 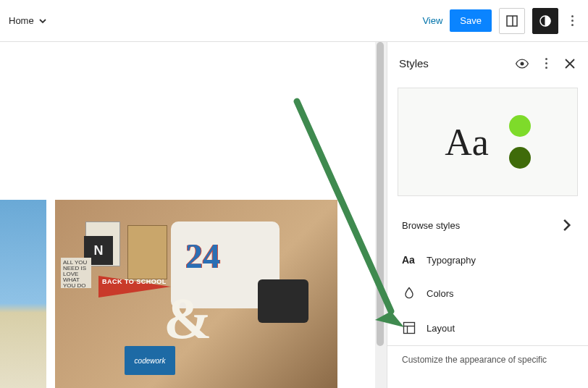 What do you see at coordinates (409, 260) in the screenshot?
I see `typography-icon: Aa` at bounding box center [409, 260].